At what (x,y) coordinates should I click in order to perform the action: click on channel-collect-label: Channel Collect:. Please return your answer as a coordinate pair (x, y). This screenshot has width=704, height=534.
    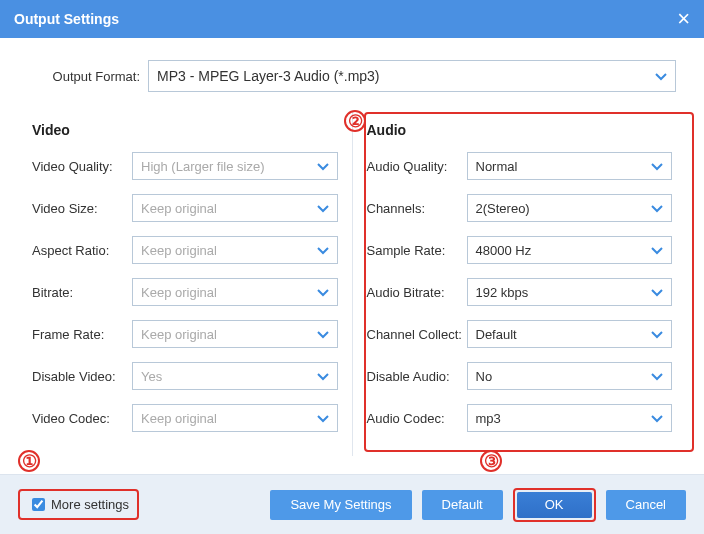
    Looking at the image, I should click on (417, 334).